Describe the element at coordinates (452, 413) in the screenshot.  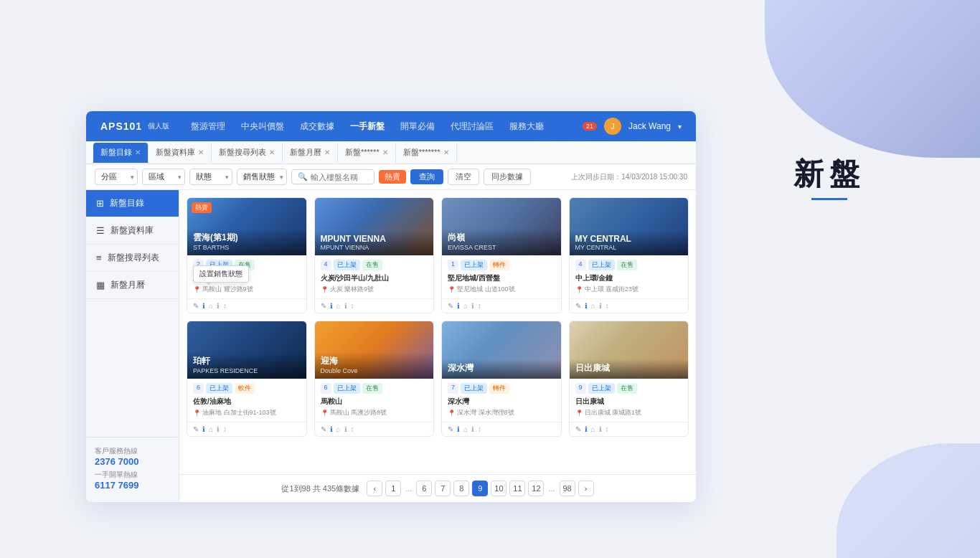
I see `location-pin-icon: 📍` at that location.